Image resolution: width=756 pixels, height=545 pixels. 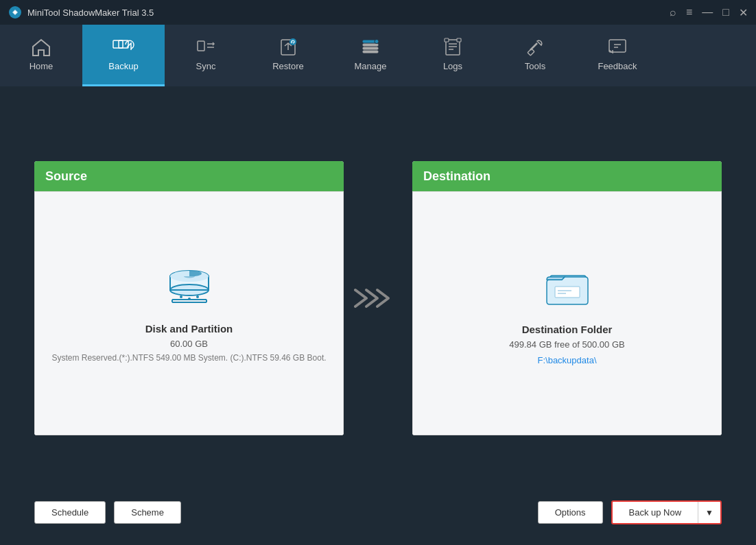 I want to click on backup-now-group: Back up Now ▼, so click(x=667, y=513).